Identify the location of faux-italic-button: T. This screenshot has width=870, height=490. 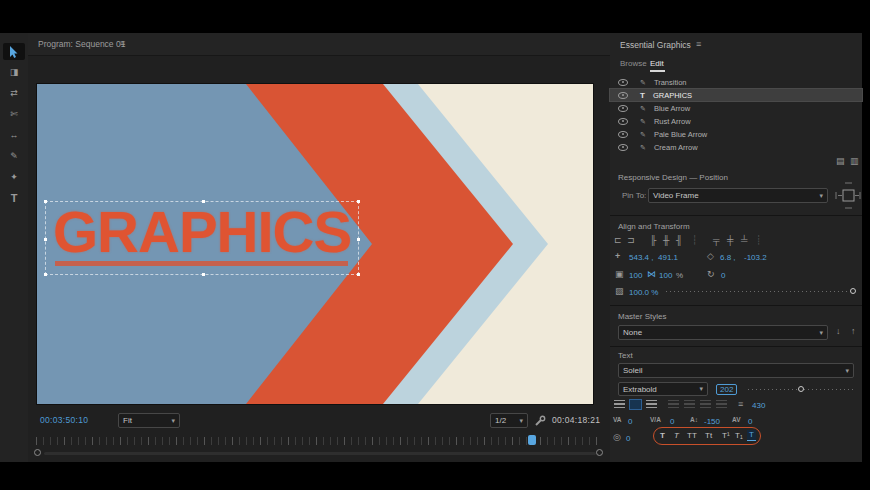
(676, 436).